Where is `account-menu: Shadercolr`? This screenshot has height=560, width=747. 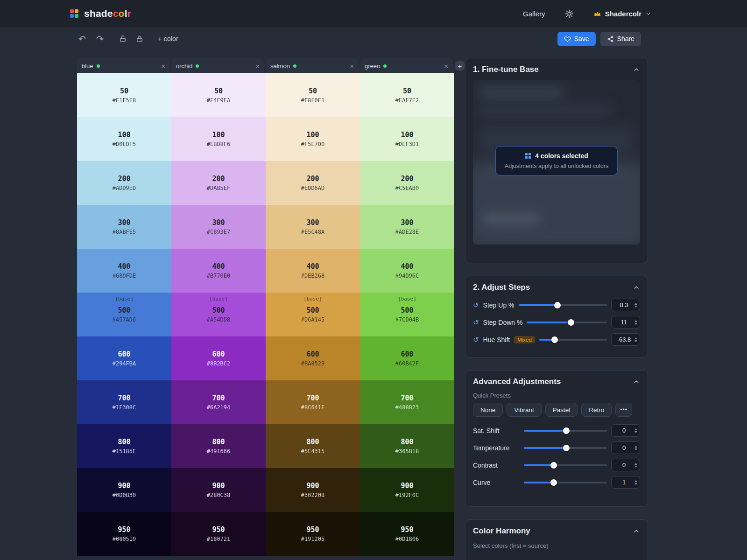 account-menu: Shadercolr is located at coordinates (622, 14).